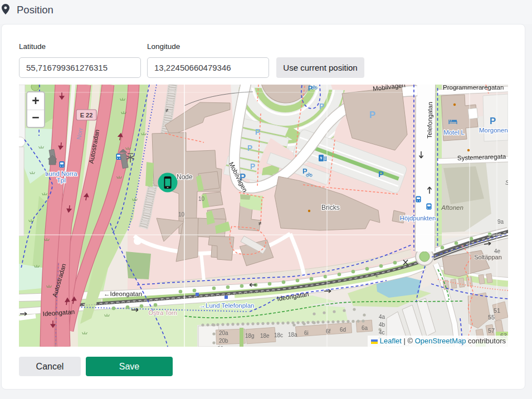  What do you see at coordinates (377, 275) in the screenshot?
I see `svg-text: 2` at bounding box center [377, 275].